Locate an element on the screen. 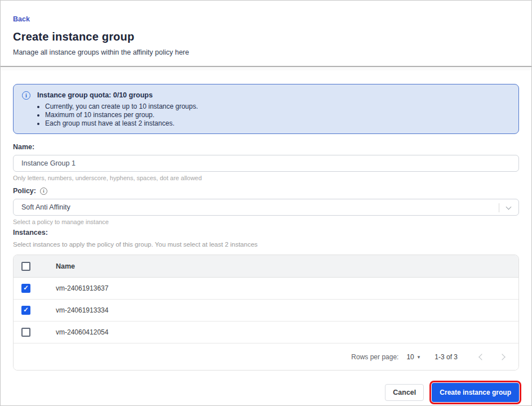  policy-select-value: Soft Anti Affinity is located at coordinates (46, 207).